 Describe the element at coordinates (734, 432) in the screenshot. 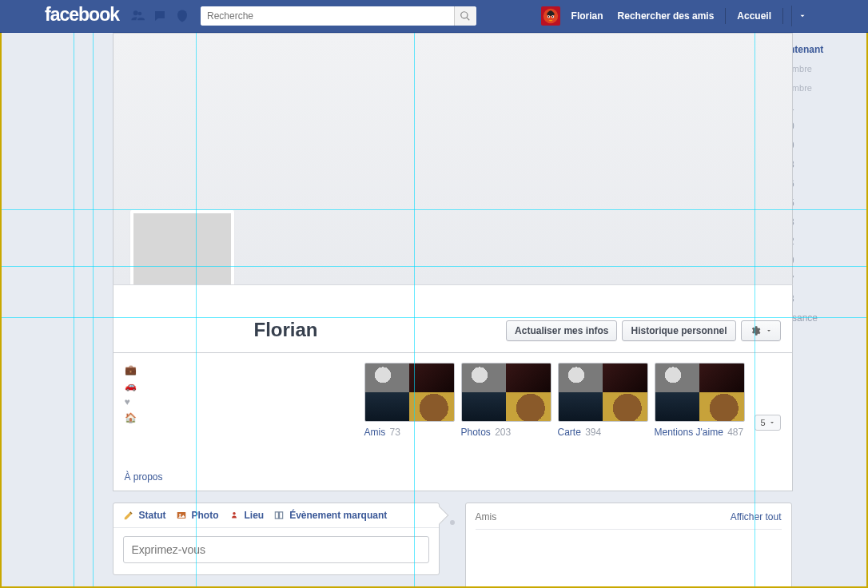

I see `tile-count: 487` at that location.